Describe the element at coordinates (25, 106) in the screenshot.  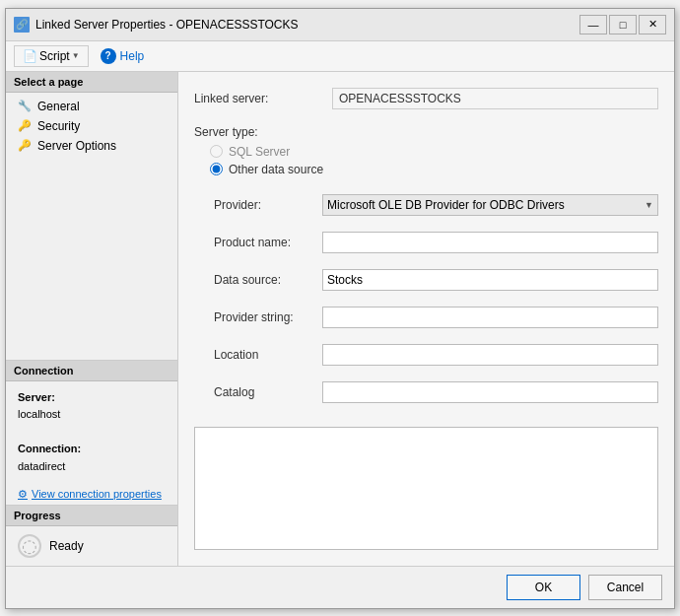
I see `general-icon: 🔧` at that location.